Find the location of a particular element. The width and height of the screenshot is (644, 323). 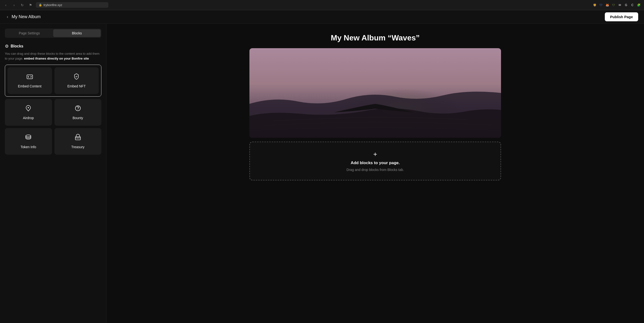

blocks-description: You can drag and drop these blocks to th… is located at coordinates (53, 56).